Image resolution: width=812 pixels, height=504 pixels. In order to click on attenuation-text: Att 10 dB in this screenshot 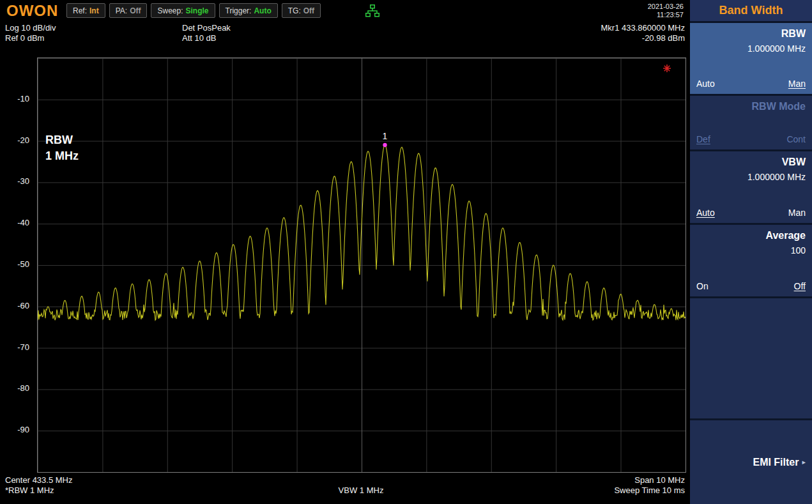, I will do `click(206, 38)`.